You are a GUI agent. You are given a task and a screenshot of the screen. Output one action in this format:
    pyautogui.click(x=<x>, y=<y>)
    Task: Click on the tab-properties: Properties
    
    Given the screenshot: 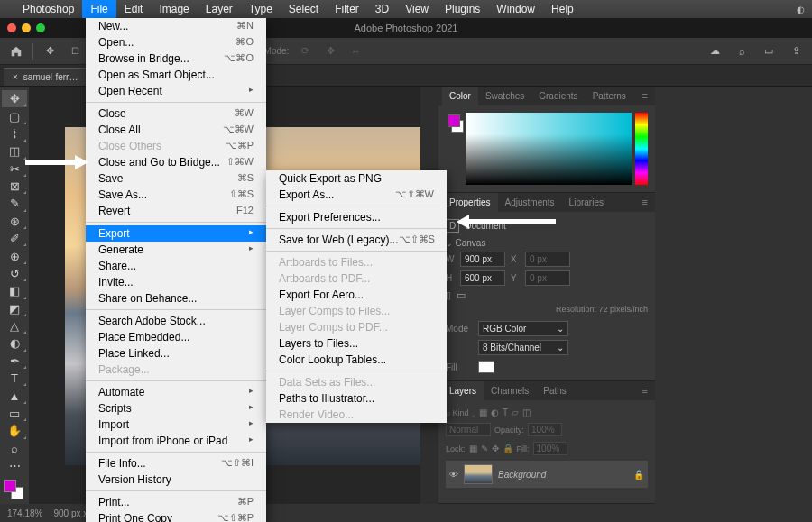 What is the action you would take?
    pyautogui.click(x=470, y=202)
    